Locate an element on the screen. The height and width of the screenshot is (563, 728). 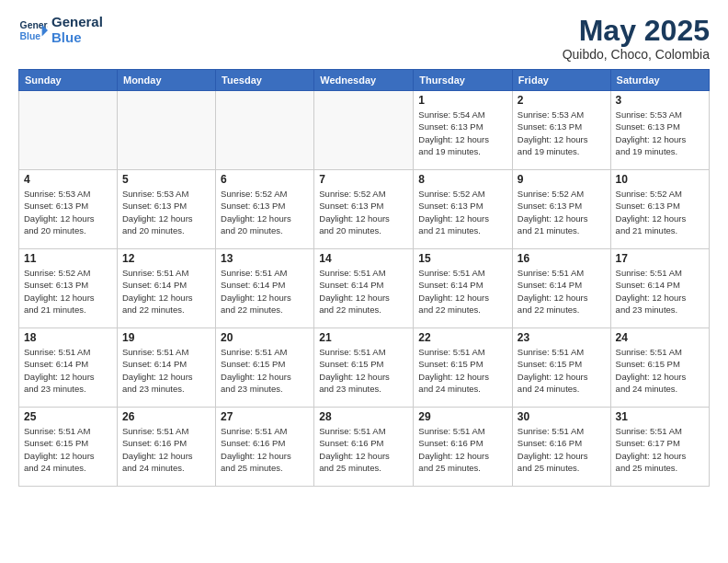
calendar-cell: 10Sunrise: 5:52 AM Sunset: 6:13 PM Dayli… is located at coordinates (660, 210).